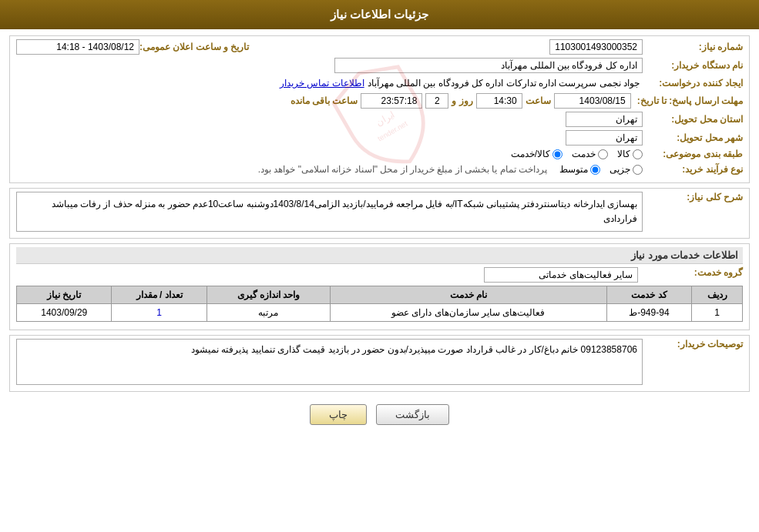 This screenshot has width=759, height=532. Describe the element at coordinates (380, 313) in the screenshot. I see `table-row: 1 949-94-ط فعالیت‌های سایر سازمان‌های دا…` at that location.